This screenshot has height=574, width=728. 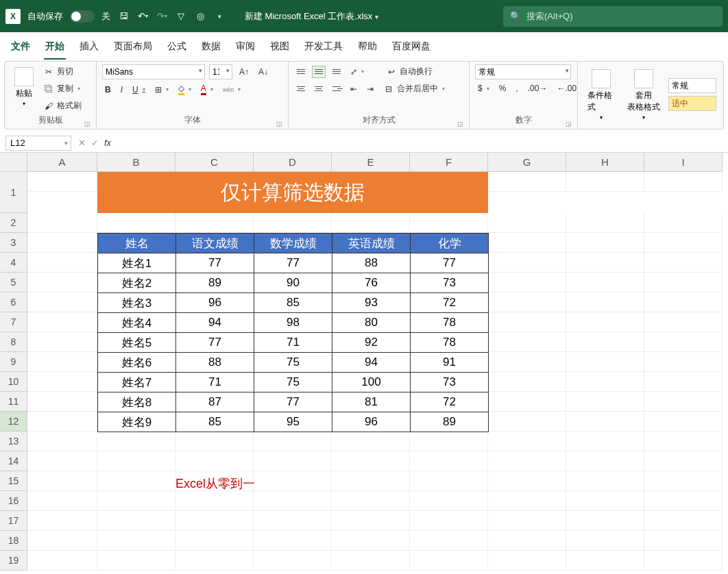 What do you see at coordinates (372, 382) in the screenshot?
I see `table-cell: 100` at bounding box center [372, 382].